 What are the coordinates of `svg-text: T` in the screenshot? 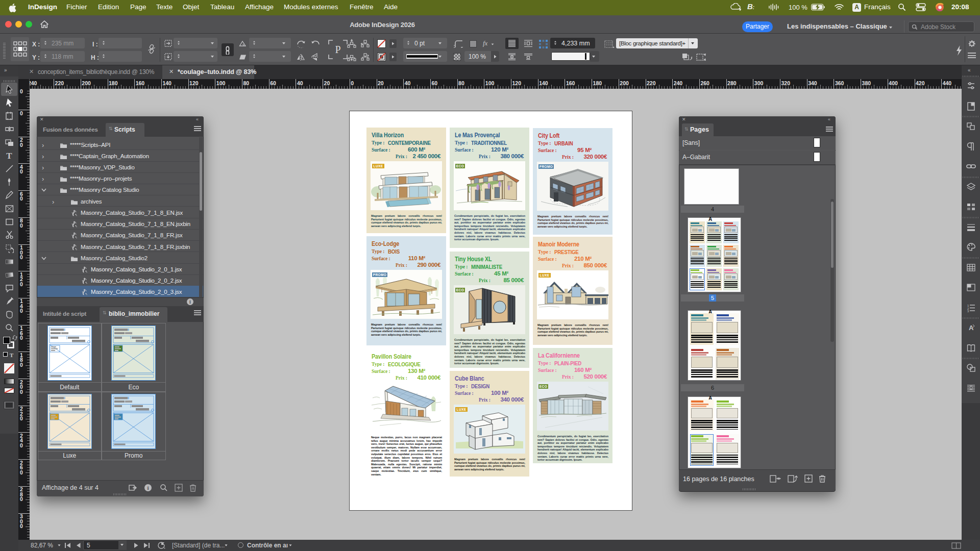 It's located at (9, 156).